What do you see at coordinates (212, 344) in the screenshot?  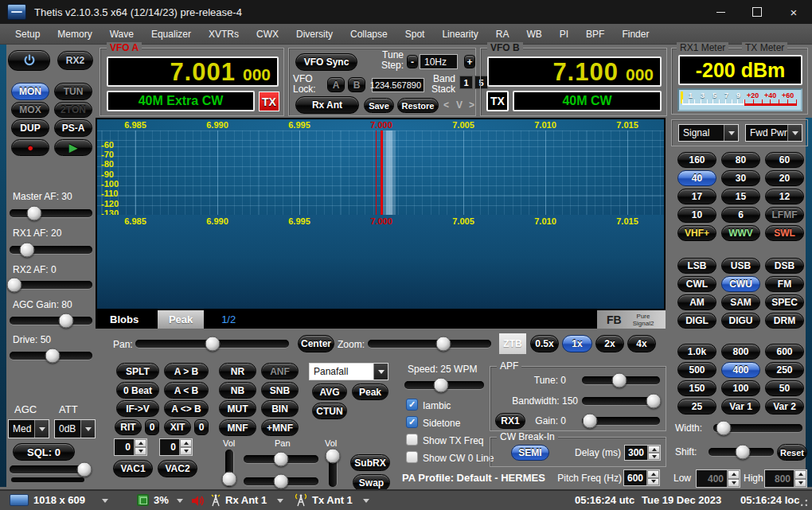 I see `pan-slider` at bounding box center [212, 344].